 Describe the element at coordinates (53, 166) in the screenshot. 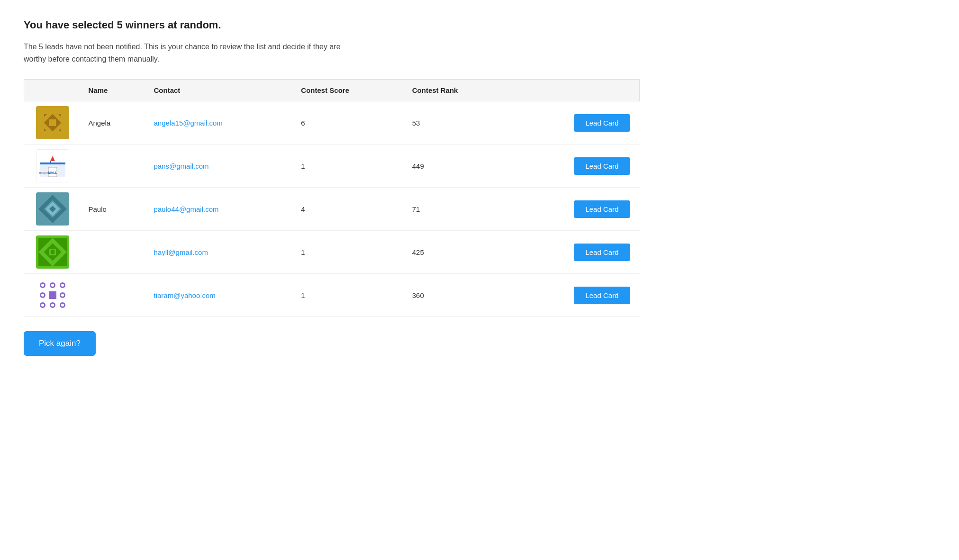

I see `avatar-cell: MALL RANDPIC` at that location.